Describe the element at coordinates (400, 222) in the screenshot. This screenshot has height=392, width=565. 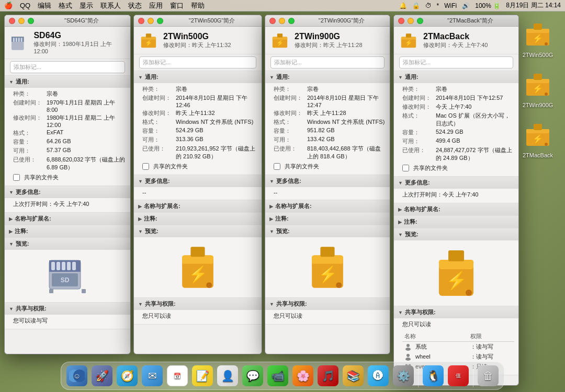
I see `triangle-icon: ▶` at that location.